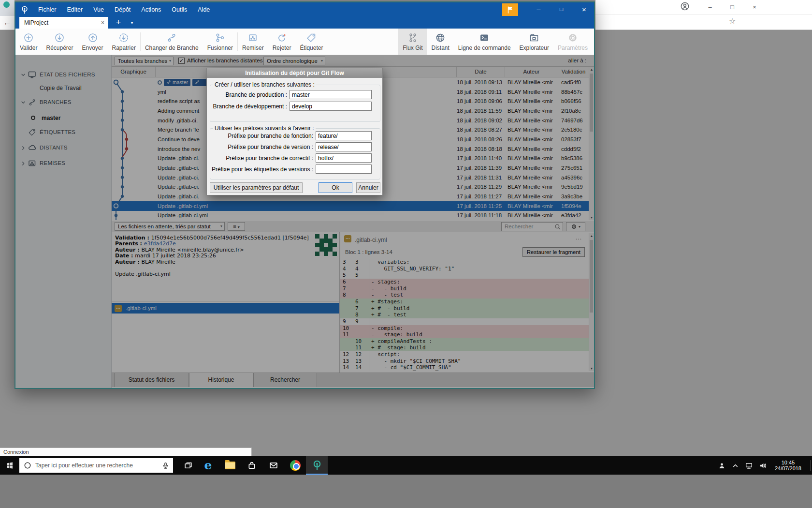 The image size is (812, 508). I want to click on window-maximize-button: □, so click(562, 10).